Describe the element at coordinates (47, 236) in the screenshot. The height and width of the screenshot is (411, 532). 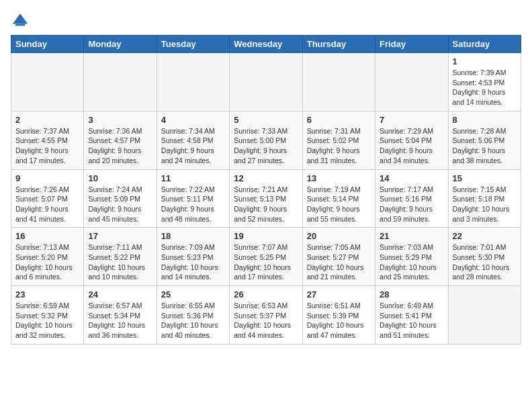
I see `day-number: 16` at that location.